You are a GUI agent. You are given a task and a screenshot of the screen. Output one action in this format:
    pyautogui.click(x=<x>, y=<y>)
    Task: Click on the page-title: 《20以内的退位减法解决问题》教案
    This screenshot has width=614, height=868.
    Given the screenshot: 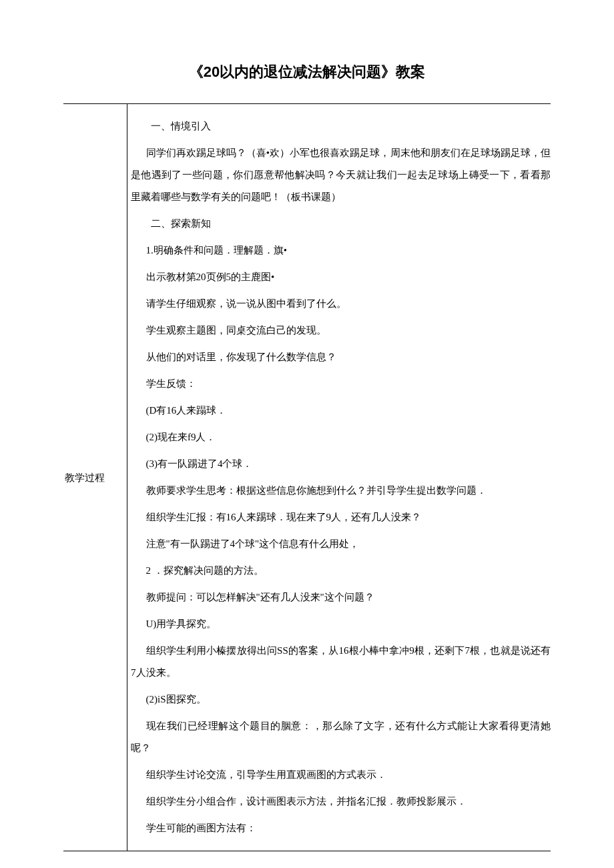 What is the action you would take?
    pyautogui.click(x=307, y=72)
    